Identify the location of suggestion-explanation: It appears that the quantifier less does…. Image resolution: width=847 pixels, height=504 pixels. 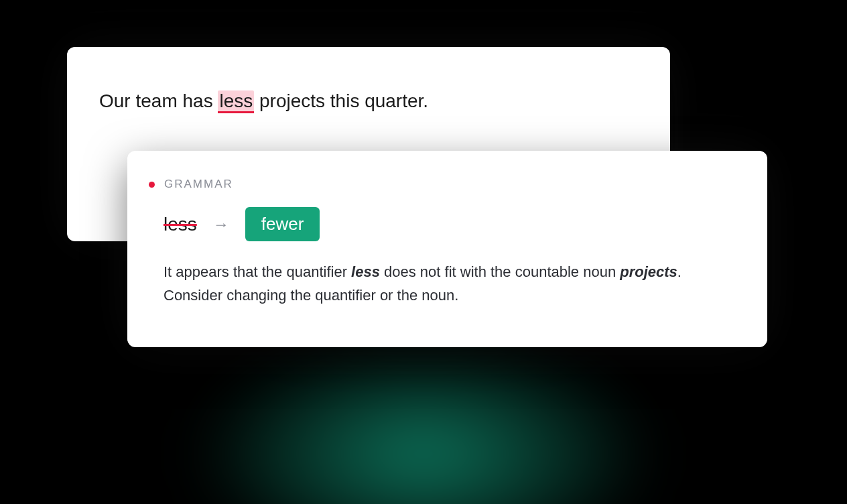
(438, 284).